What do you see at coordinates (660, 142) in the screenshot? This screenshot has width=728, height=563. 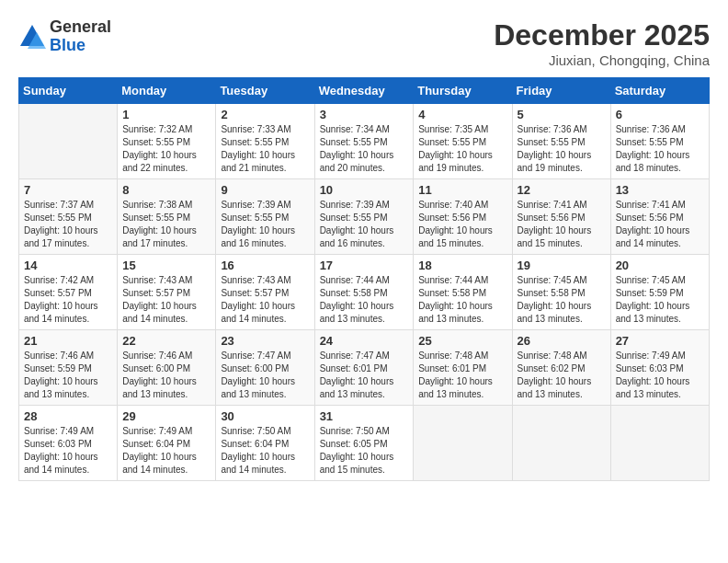 I see `calendar-cell: 6Sunrise: 7:36 AM Sunset: 5:55 PM Daylig…` at bounding box center [660, 142].